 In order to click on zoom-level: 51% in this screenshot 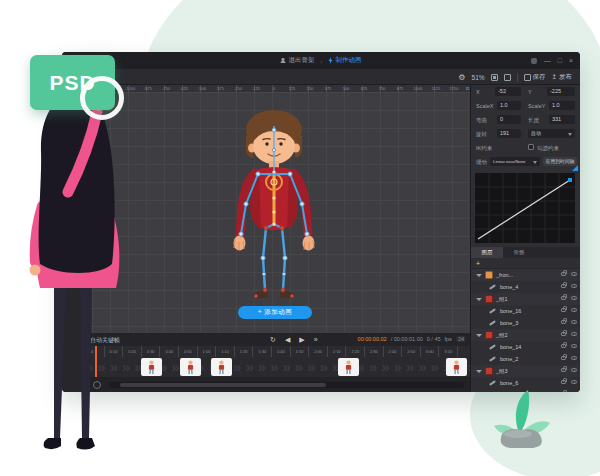, I will do `click(478, 78)`.